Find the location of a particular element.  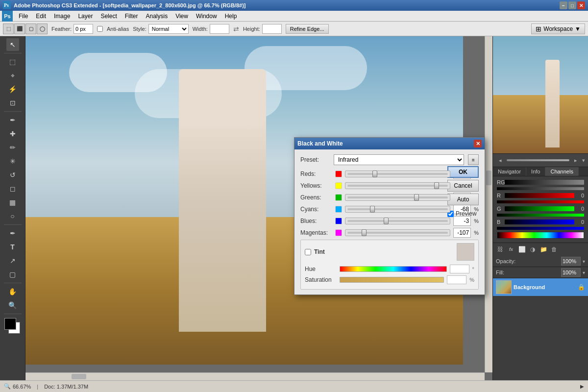

width-input is located at coordinates (220, 29).